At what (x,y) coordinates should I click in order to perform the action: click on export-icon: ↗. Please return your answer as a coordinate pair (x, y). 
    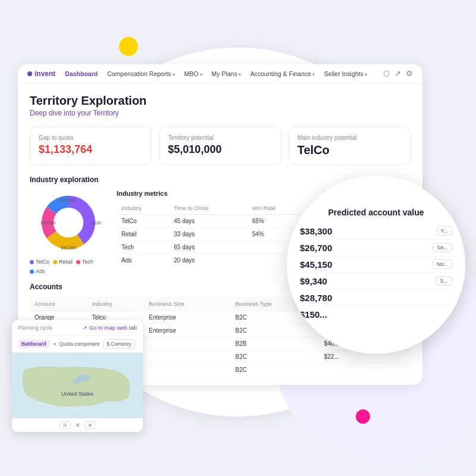
    Looking at the image, I should click on (397, 74).